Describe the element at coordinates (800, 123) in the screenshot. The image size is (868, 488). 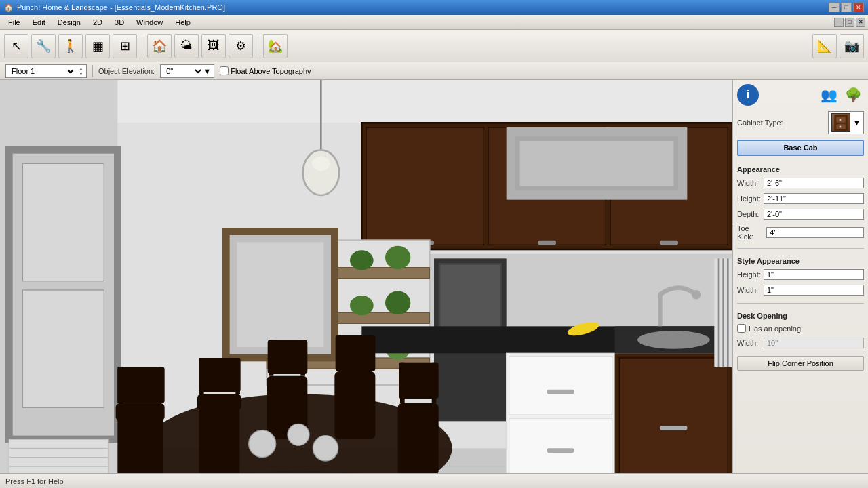
I see `cabinet-type-row: Cabinet Type: ▼` at that location.